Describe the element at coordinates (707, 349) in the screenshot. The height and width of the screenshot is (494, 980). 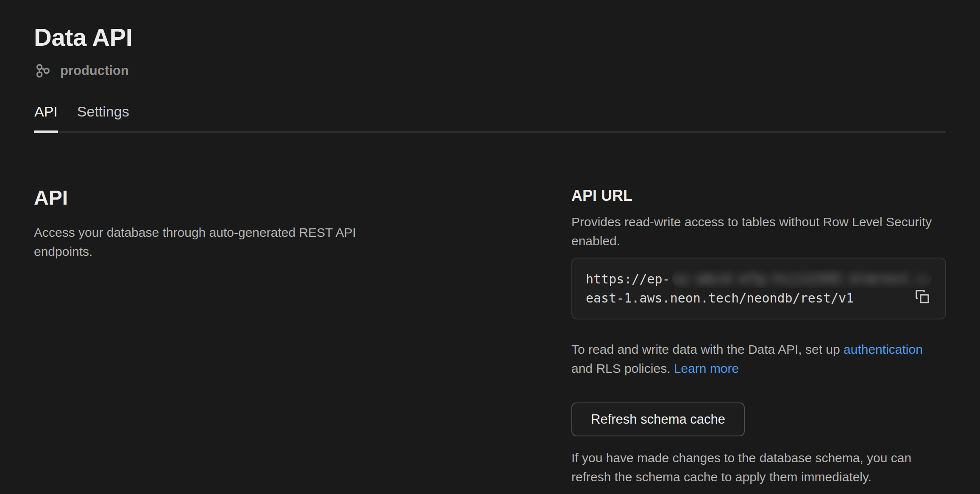
I see `auth-note-text-1: To read and write data with the Data API…` at that location.